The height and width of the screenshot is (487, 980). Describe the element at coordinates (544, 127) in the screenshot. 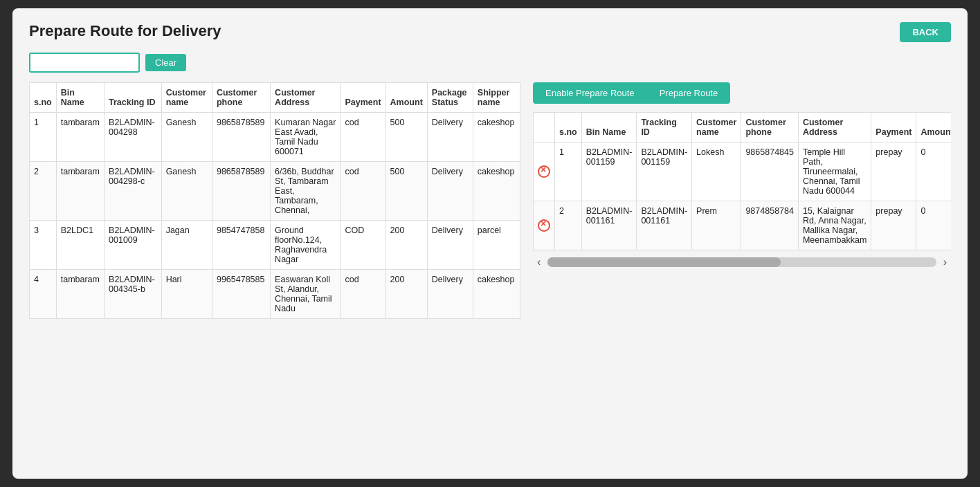

I see `col-remove` at that location.